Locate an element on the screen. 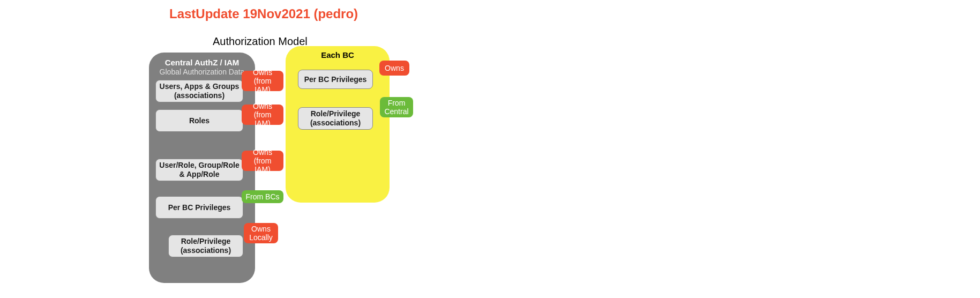 Image resolution: width=980 pixels, height=298 pixels. diagram-title: Authorization Model is located at coordinates (260, 42).